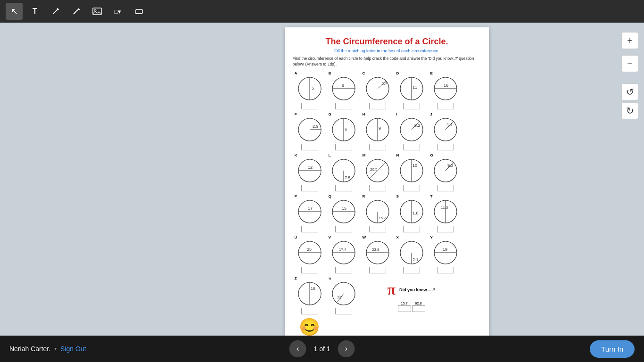 This screenshot has width=644, height=362. What do you see at coordinates (385, 83) in the screenshot?
I see `svg-text: 3.7` at bounding box center [385, 83].